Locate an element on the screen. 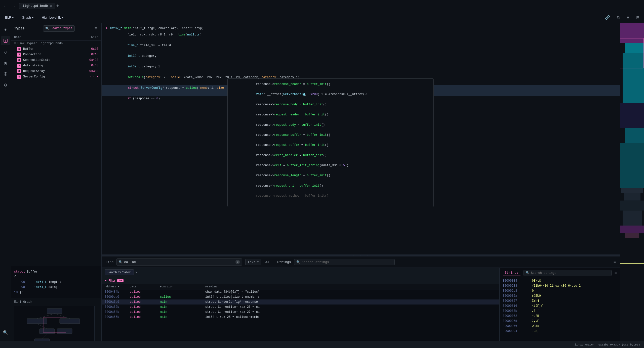  find-search-icon: 🔍 is located at coordinates (121, 262).